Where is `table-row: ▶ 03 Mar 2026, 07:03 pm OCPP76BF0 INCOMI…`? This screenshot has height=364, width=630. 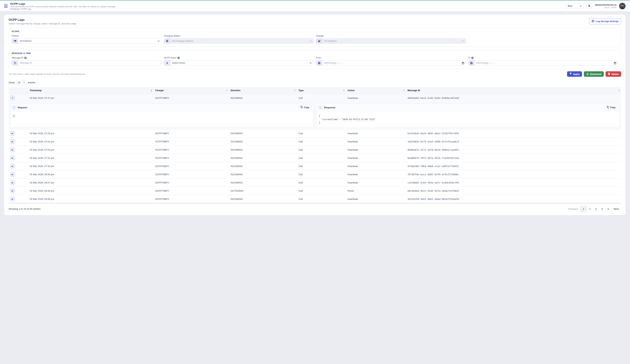
table-row: ▶ 03 Mar 2026, 07:03 pm OCPP76BF0 INCOMI… is located at coordinates (315, 150).